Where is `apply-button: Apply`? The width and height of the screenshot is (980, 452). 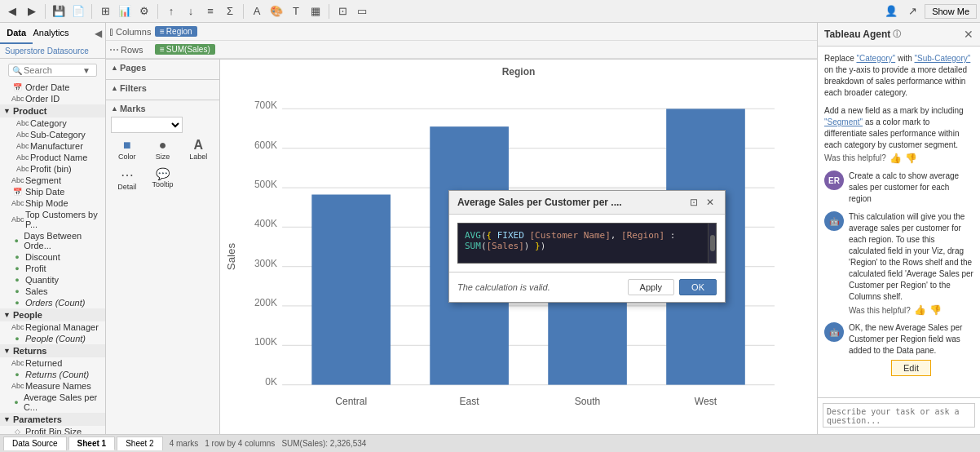 apply-button: Apply is located at coordinates (651, 287).